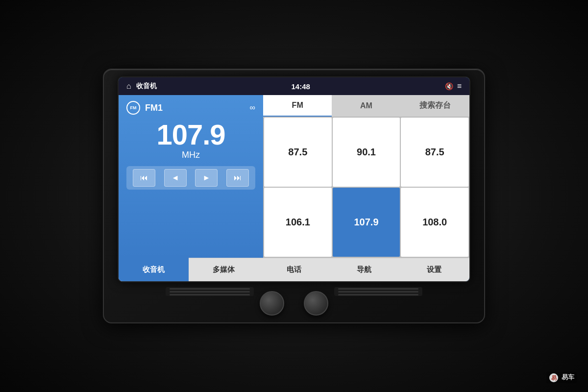 This screenshot has width=588, height=392. I want to click on fm-header: FM FM1 ∞, so click(191, 108).